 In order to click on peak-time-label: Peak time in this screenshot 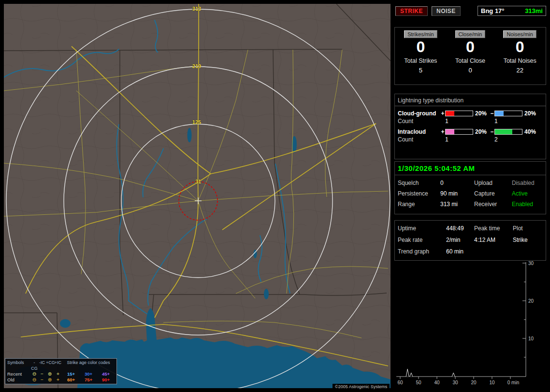, I will do `click(493, 228)`.